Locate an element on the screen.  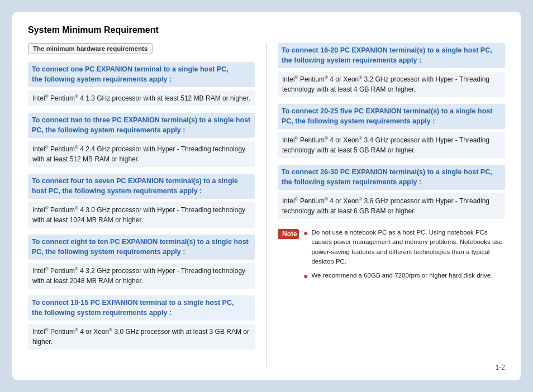
note-content: ● Do not use a notebook PC as a host PC.… is located at coordinates (404, 257).